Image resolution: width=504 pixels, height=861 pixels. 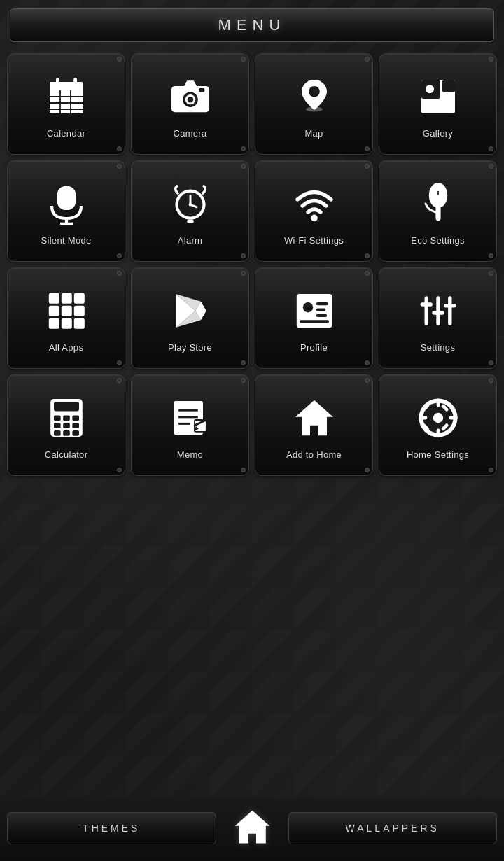 I want to click on memo-label: Memo, so click(x=190, y=455).